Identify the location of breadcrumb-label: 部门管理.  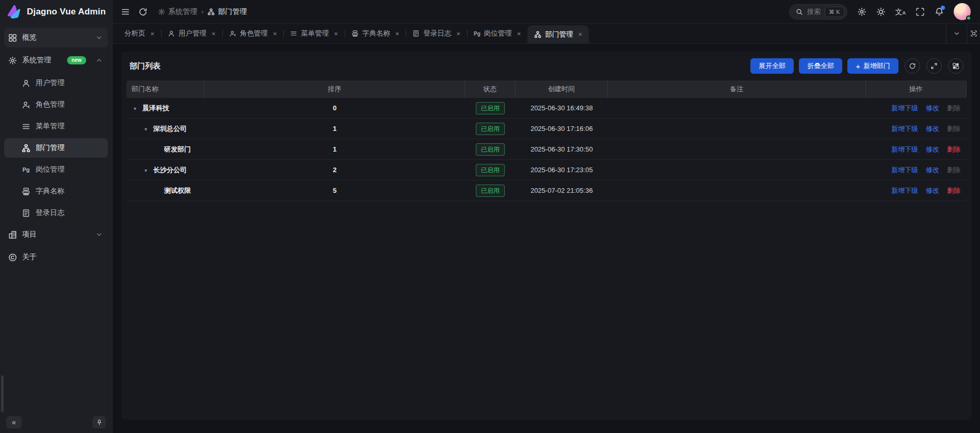
(232, 12).